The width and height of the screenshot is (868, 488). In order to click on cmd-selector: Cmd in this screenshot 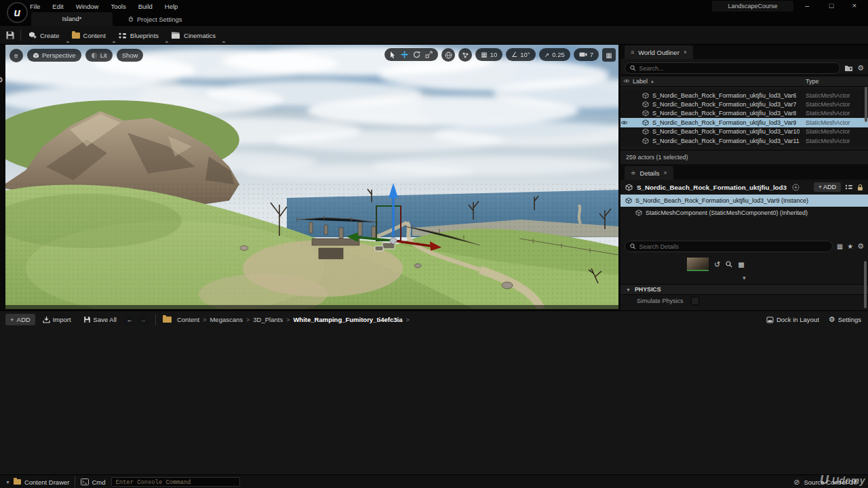, I will do `click(93, 483)`.